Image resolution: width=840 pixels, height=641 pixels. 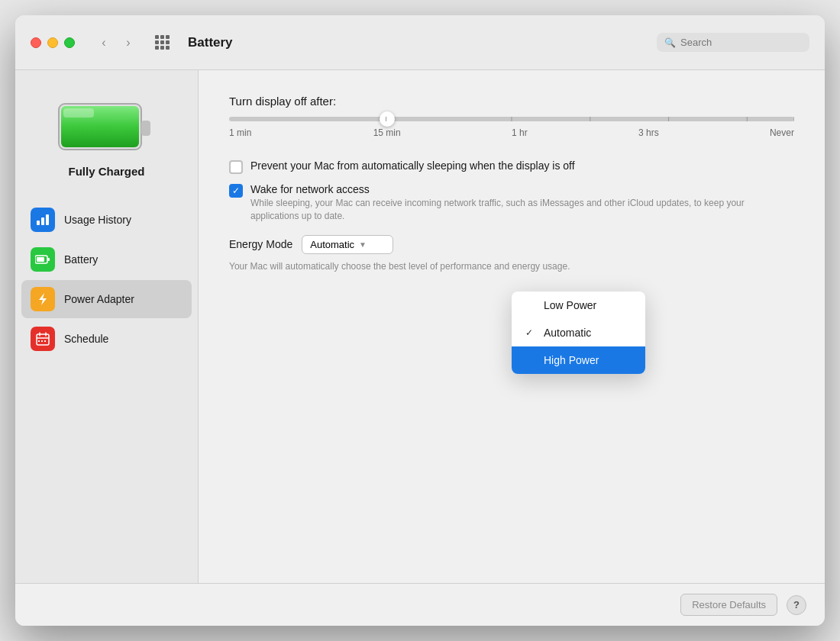 What do you see at coordinates (107, 128) in the screenshot?
I see `battery-illustration` at bounding box center [107, 128].